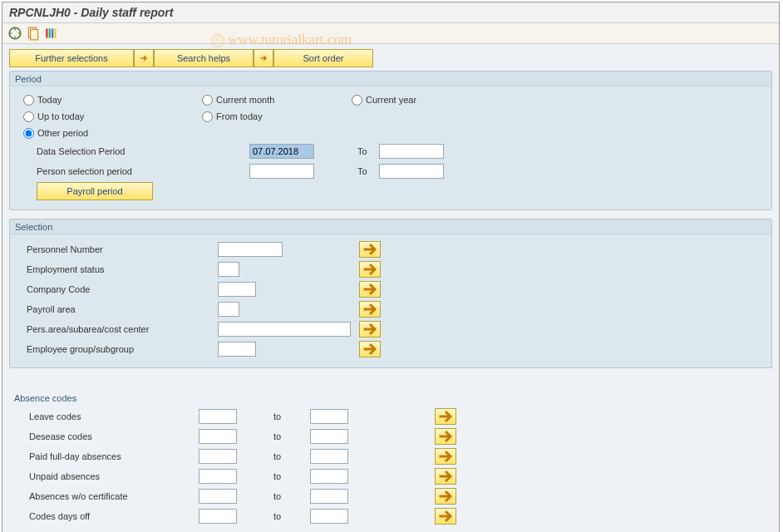 The image size is (783, 532). What do you see at coordinates (391, 496) in the screenshot?
I see `table-row: Absences w/o certificate to` at bounding box center [391, 496].